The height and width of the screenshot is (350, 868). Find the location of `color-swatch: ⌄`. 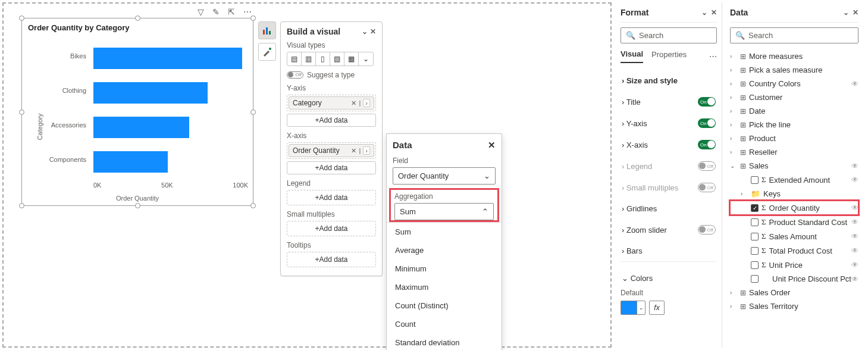

color-swatch: ⌄ is located at coordinates (633, 308).